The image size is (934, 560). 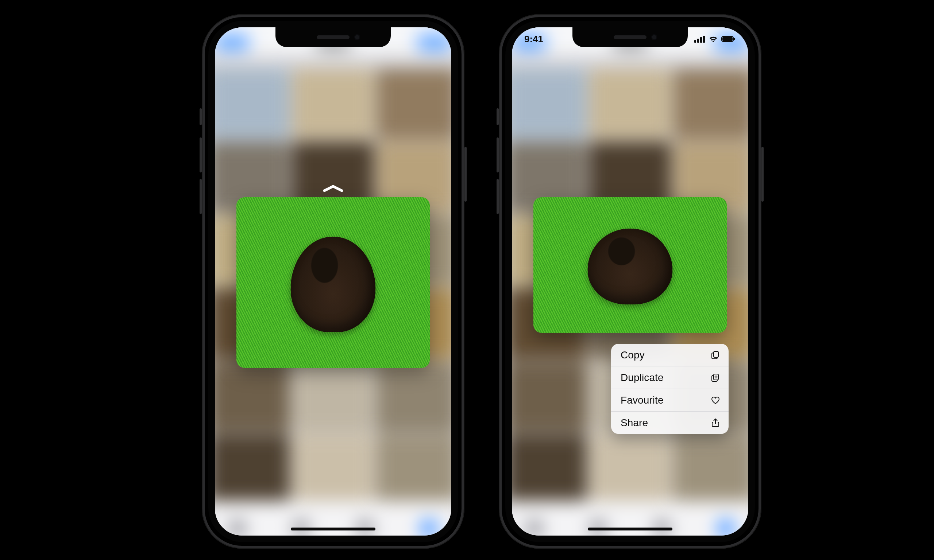 I want to click on menu-item-label: Share, so click(x=634, y=423).